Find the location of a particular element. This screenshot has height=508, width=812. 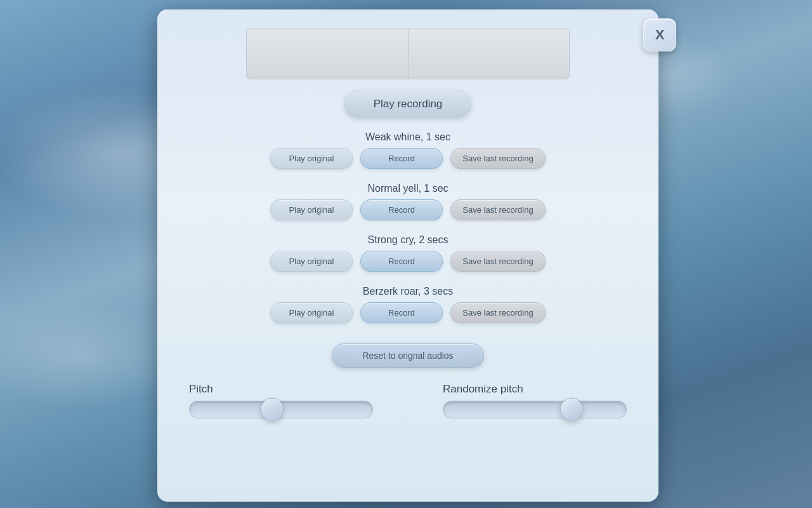

save-label-2: Save last recording is located at coordinates (497, 262).